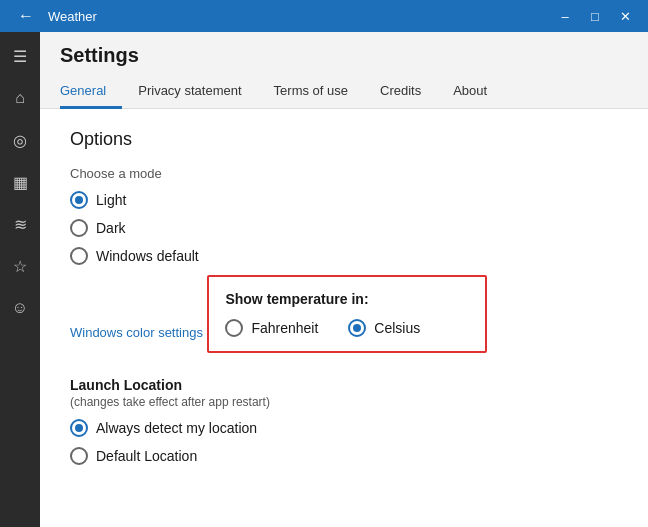  What do you see at coordinates (79, 228) in the screenshot?
I see `mode-dark-radio` at bounding box center [79, 228].